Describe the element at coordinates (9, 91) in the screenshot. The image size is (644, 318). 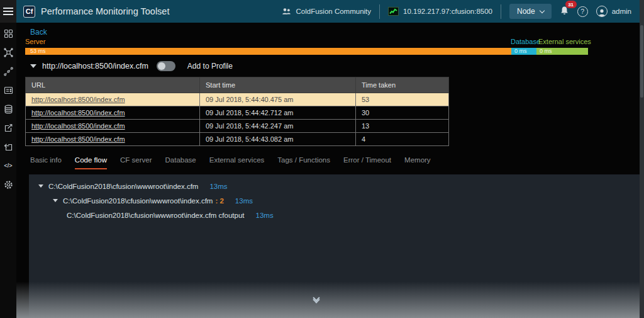
I see `list-box-icon` at that location.